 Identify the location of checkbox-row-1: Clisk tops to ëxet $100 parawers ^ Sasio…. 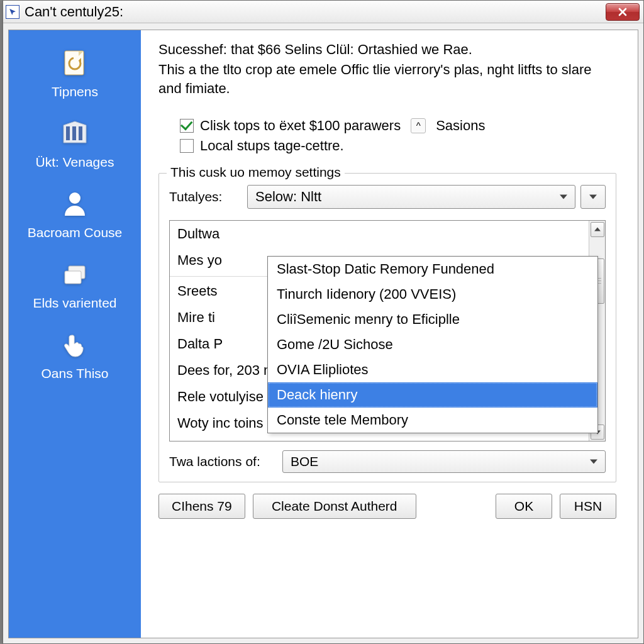
(398, 126).